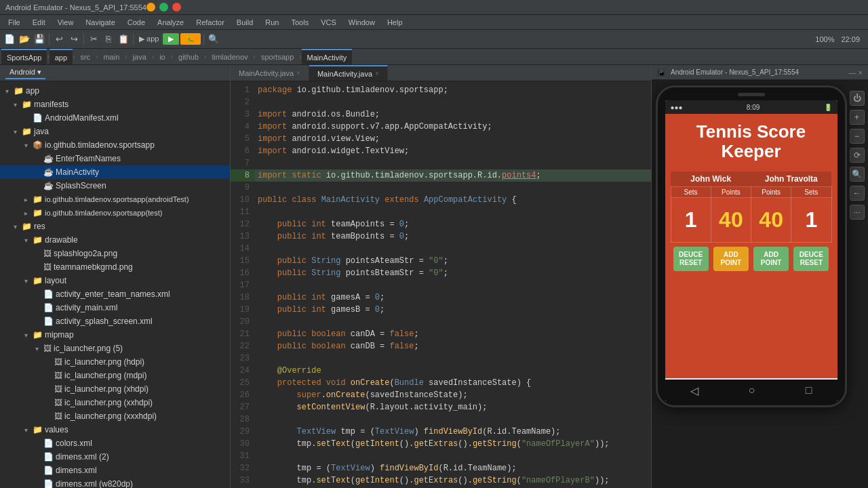  I want to click on undo-button: ↩, so click(59, 39).